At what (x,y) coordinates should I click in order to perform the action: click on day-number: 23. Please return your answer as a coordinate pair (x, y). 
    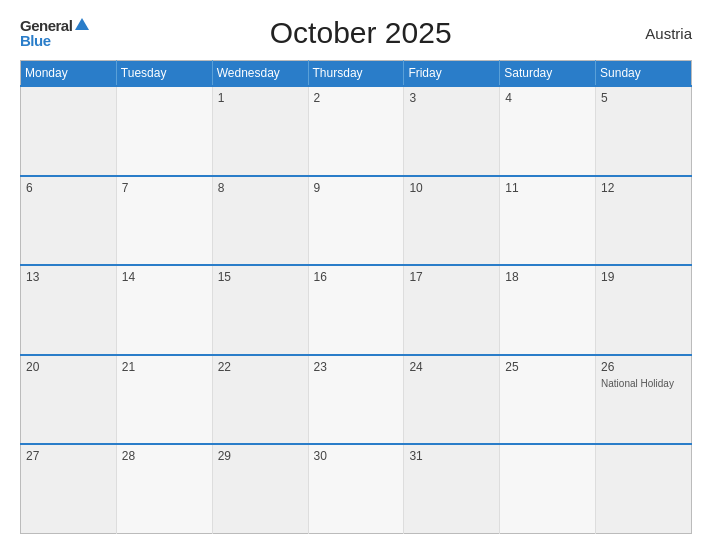
    Looking at the image, I should click on (356, 367).